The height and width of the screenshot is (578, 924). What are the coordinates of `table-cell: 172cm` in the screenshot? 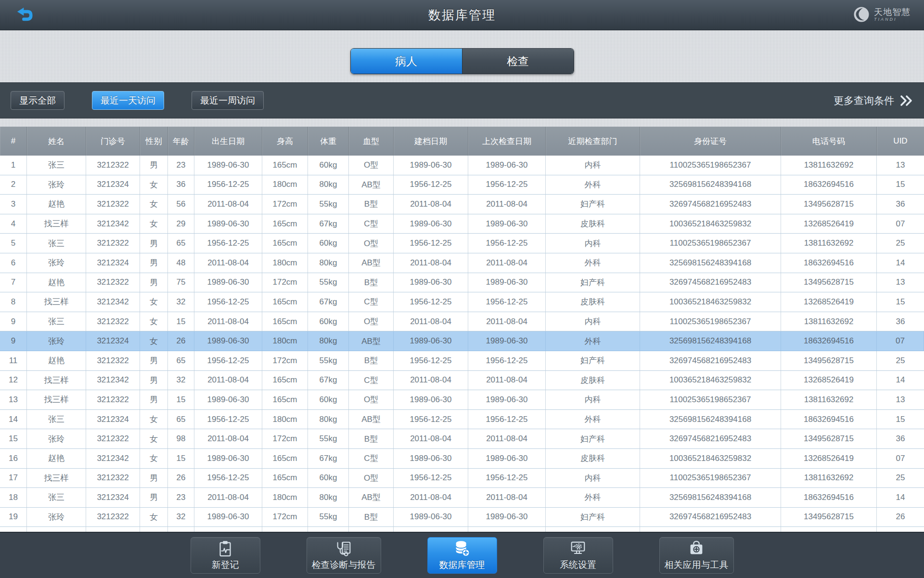 It's located at (285, 517).